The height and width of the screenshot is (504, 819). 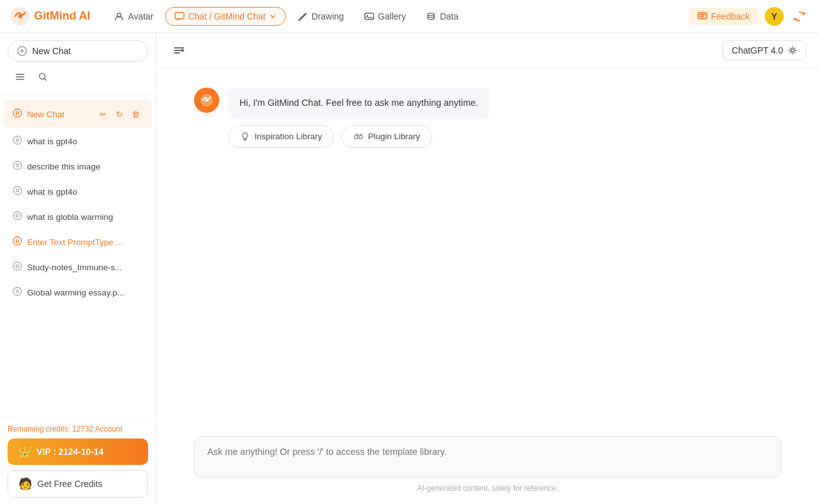 What do you see at coordinates (78, 114) in the screenshot?
I see `active-chat-item: New Chat ✏ ↻ 🗑` at bounding box center [78, 114].